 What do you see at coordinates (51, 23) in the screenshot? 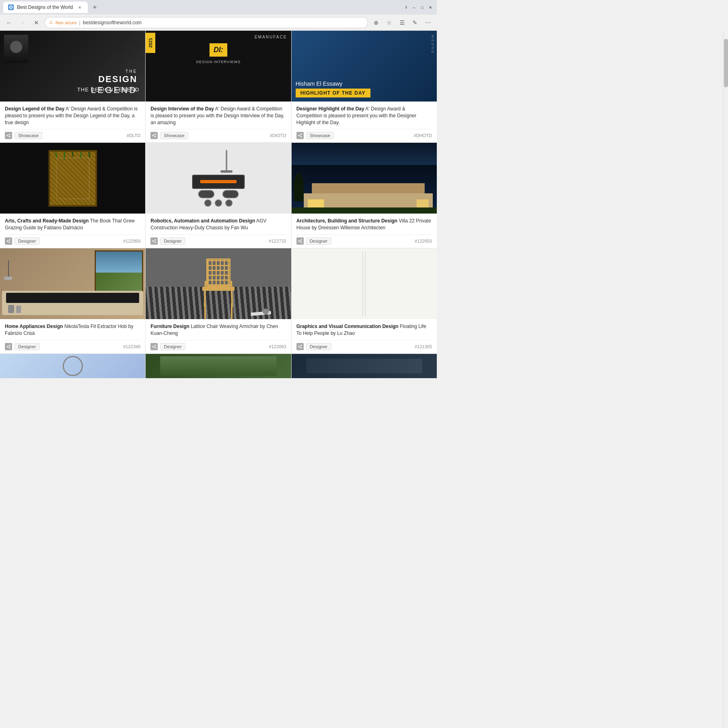
I see `security-warning-icon: ⚠` at bounding box center [51, 23].